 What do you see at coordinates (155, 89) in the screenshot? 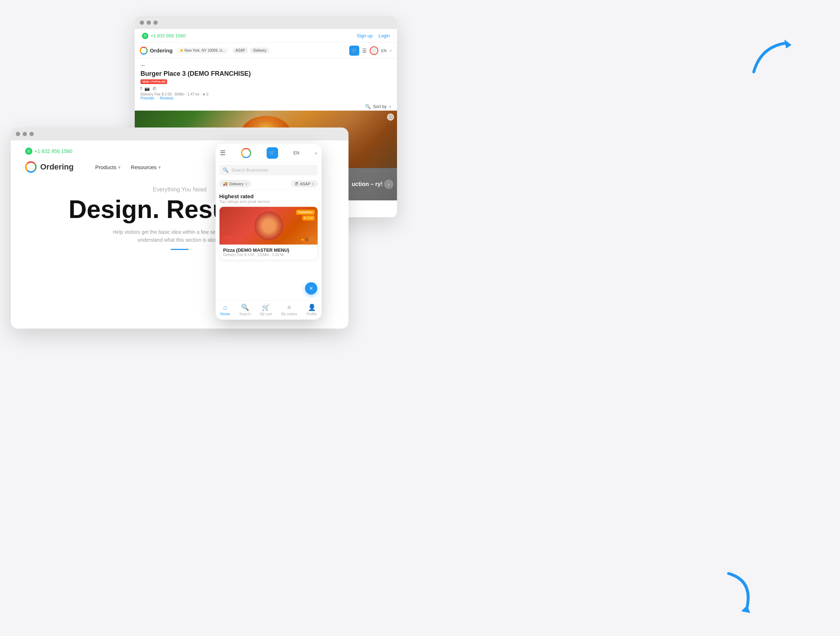
I see `whatsapp-icon-biz: ✆` at bounding box center [155, 89].